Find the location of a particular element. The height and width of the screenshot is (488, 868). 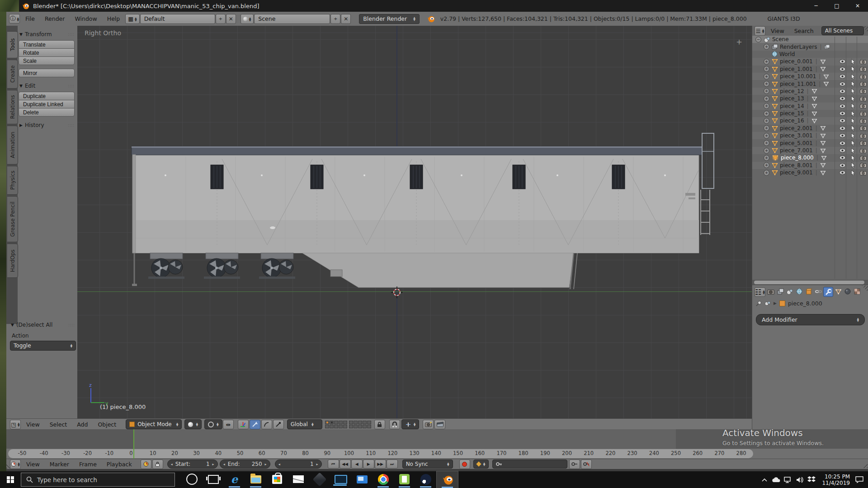

taskbar-blender-icon is located at coordinates (448, 479).